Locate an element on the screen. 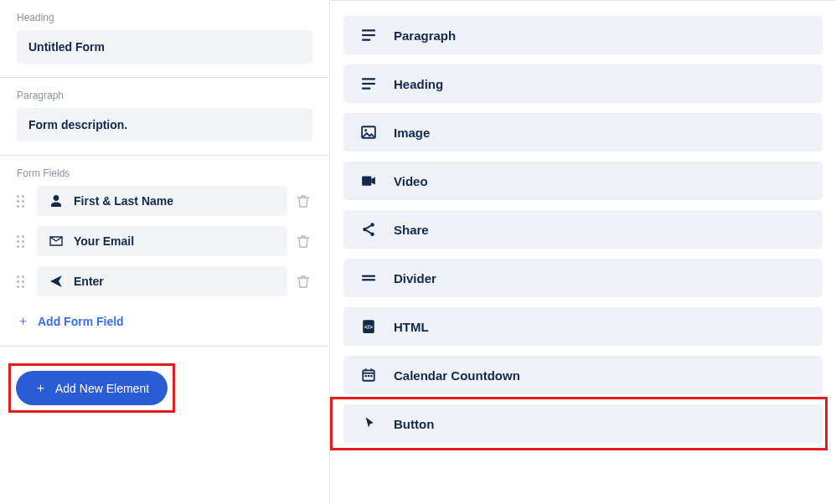 The image size is (836, 504). element-option-button: Button is located at coordinates (583, 424).